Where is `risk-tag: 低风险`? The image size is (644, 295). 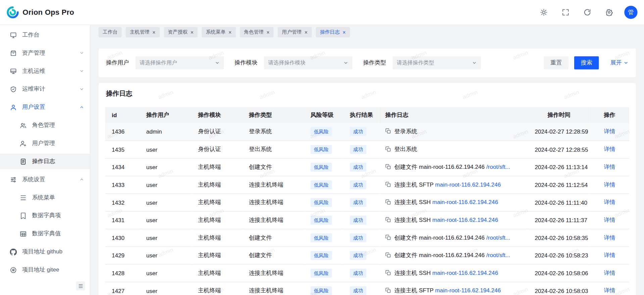 risk-tag: 低风险 is located at coordinates (321, 220).